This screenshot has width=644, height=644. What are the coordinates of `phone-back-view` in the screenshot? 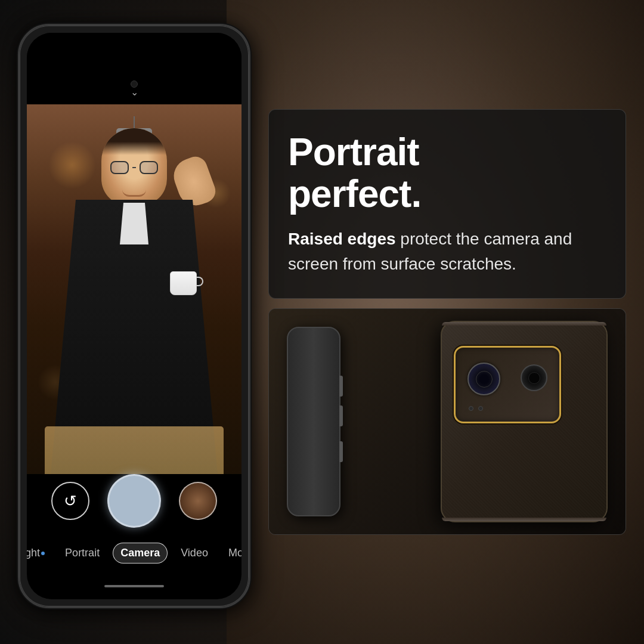 It's located at (524, 422).